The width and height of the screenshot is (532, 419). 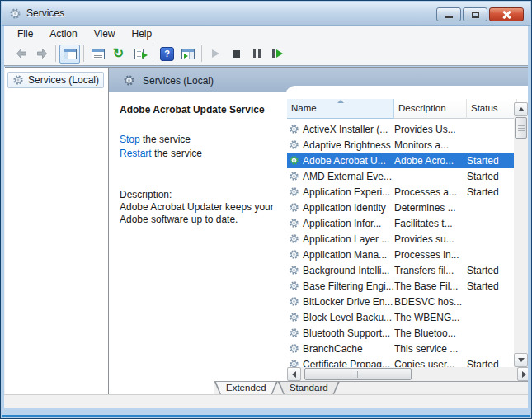 I want to click on table-row: Background Intelli... Transfers fil... S…, so click(x=403, y=271).